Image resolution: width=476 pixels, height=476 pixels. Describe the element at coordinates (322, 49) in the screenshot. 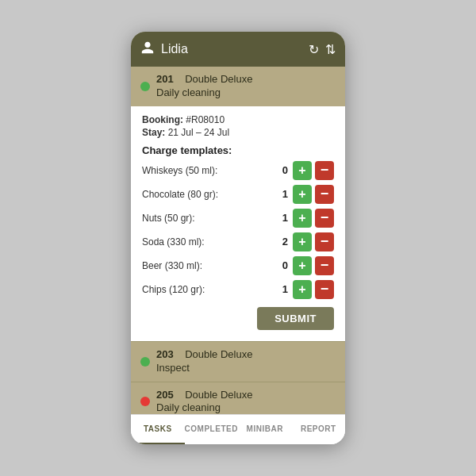

I see `header-actions: ↻ ⇅` at that location.